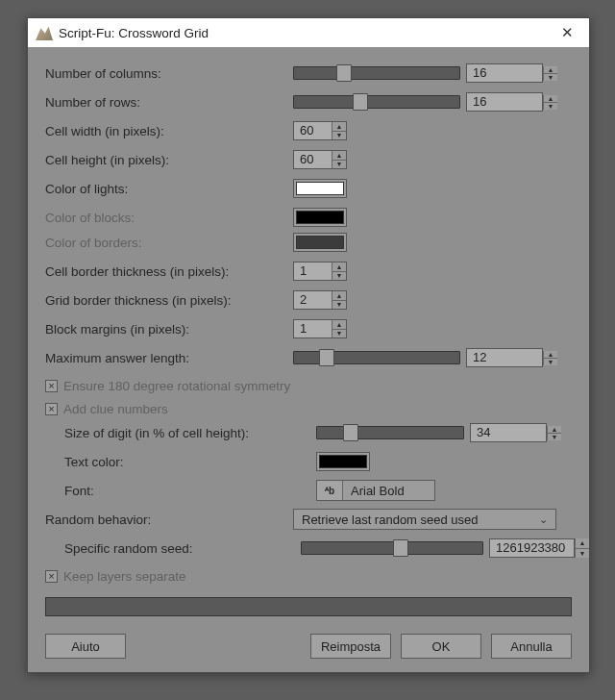 This screenshot has height=700, width=615. What do you see at coordinates (508, 433) in the screenshot?
I see `value-digit-pct: 34` at bounding box center [508, 433].